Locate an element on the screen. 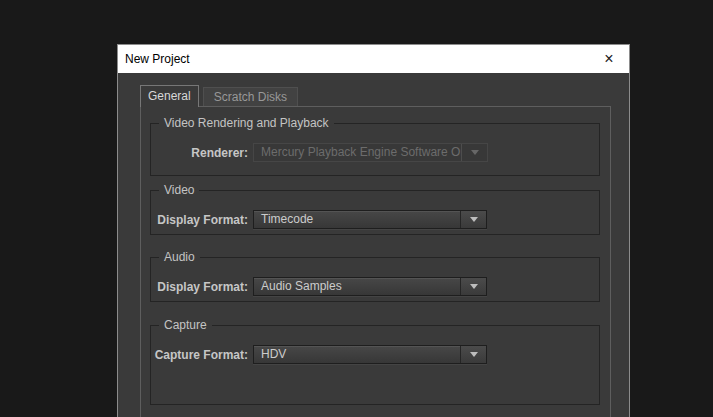 The image size is (713, 417). group-title: Audio is located at coordinates (180, 258).